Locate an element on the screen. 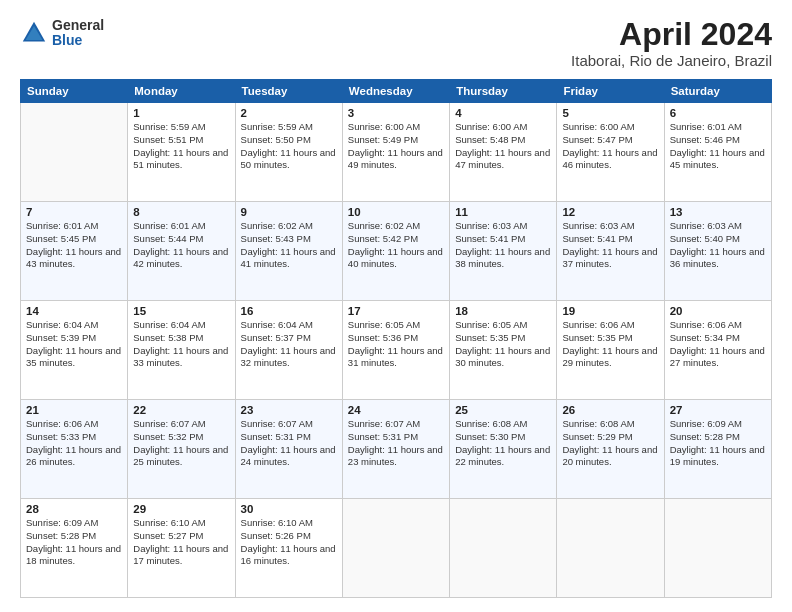 The width and height of the screenshot is (792, 612). col-monday: Monday is located at coordinates (182, 92).